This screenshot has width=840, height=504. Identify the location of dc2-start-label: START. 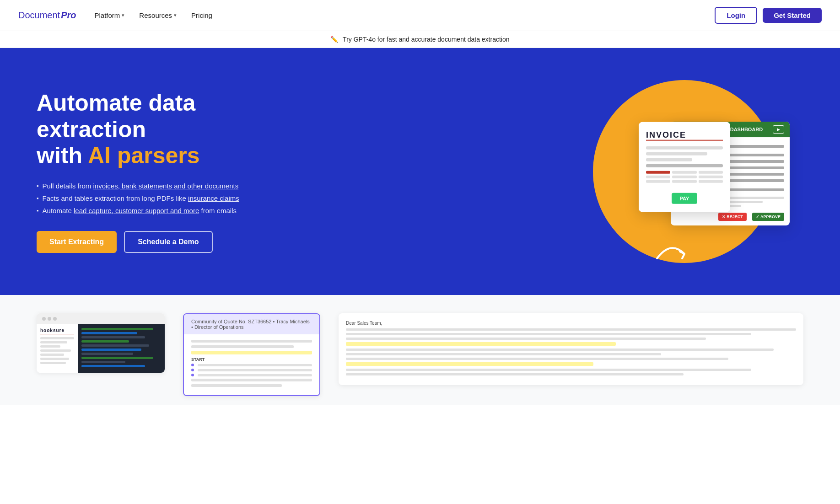
(252, 359).